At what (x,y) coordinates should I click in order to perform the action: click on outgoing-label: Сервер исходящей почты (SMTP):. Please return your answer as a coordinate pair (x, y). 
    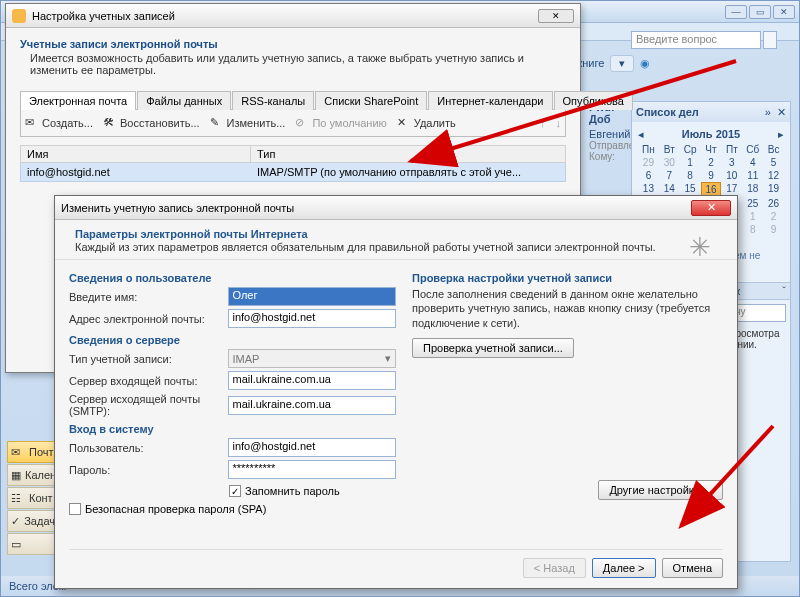
    Looking at the image, I should click on (148, 405).